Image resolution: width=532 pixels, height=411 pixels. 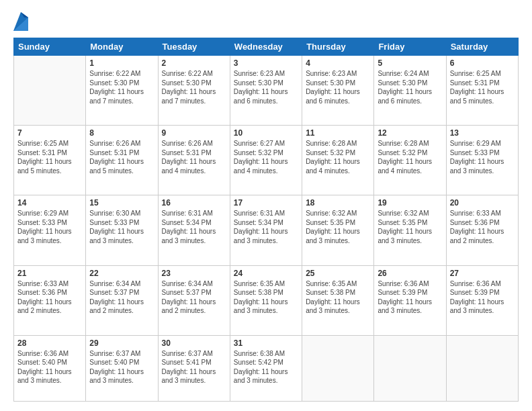 I want to click on calendar-cell: 25Sunrise: 6:35 AMSunset: 5:38 PMDayligh…, so click(x=339, y=300).